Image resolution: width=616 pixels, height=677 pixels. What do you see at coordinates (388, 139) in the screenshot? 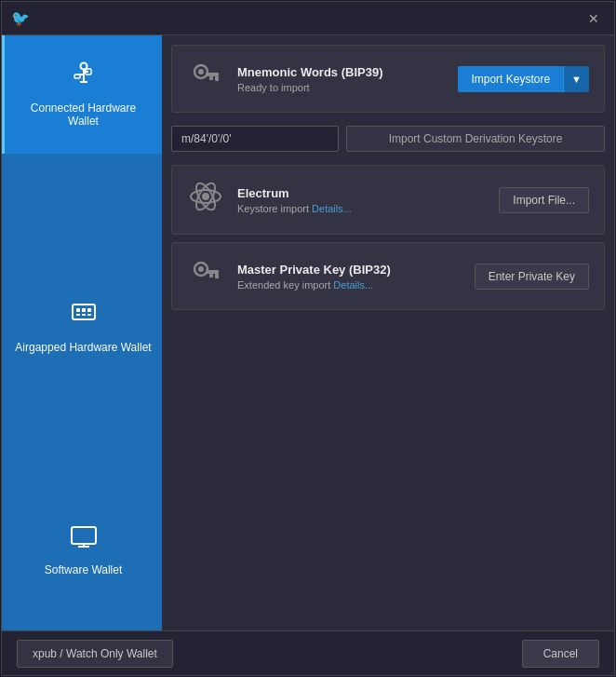
I see `derivation-row: Import Custom Derivation Keystore` at bounding box center [388, 139].